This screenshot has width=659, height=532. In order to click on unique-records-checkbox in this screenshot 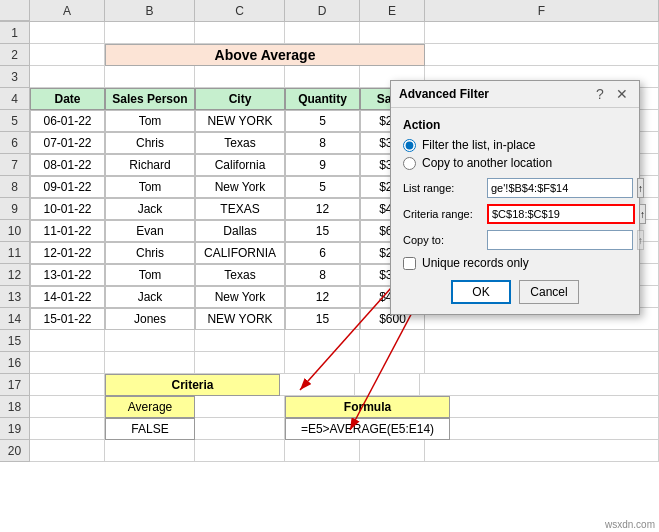, I will do `click(410, 264)`.